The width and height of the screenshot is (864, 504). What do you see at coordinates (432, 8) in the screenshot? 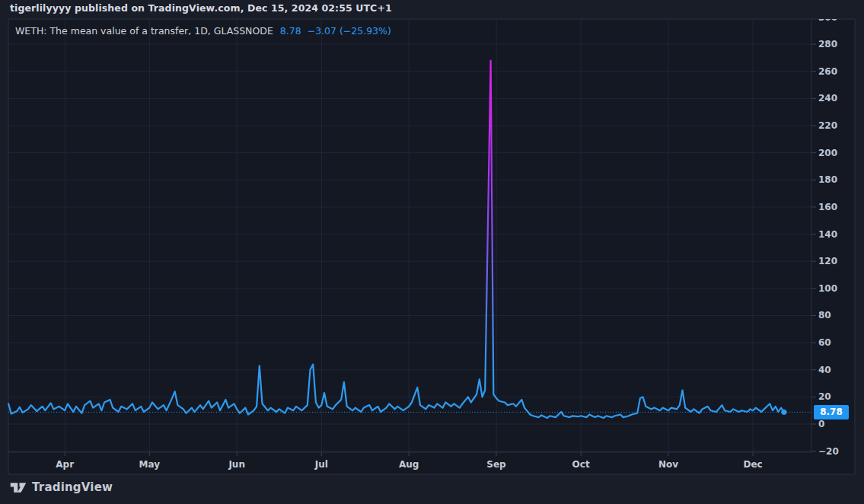
I see `header-bar: tigerlilyyyy published on TradingView.co…` at bounding box center [432, 8].